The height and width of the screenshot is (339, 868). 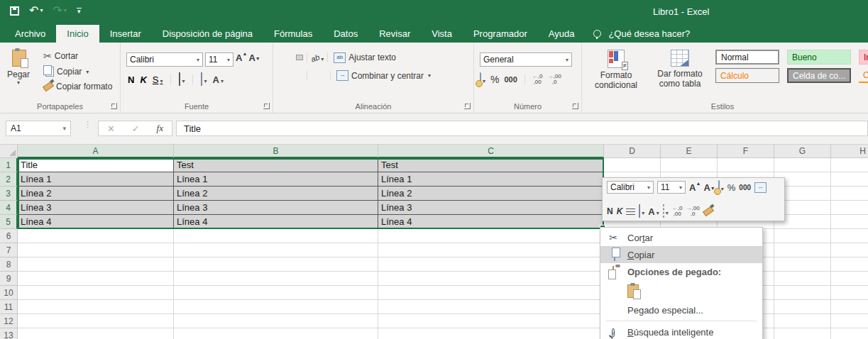 What do you see at coordinates (850, 152) in the screenshot?
I see `column-header-H: H` at bounding box center [850, 152].